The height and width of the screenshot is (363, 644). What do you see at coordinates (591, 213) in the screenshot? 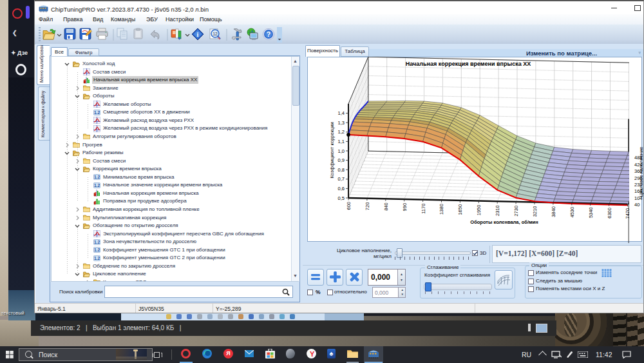
I see `svg-text: 5340` at bounding box center [591, 213].